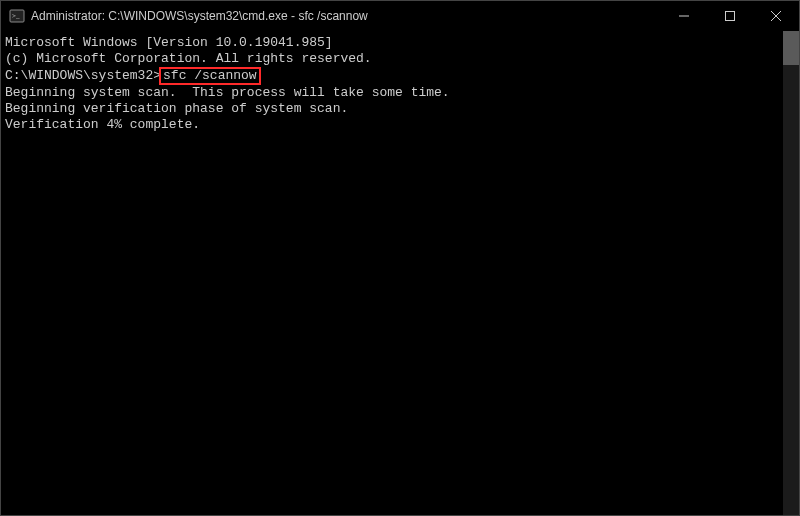  Describe the element at coordinates (392, 43) in the screenshot. I see `version-line: Microsoft Windows [Version 10.0.19041.98…` at that location.